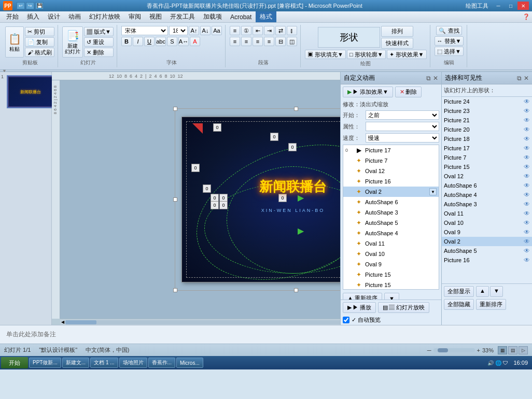 This screenshot has height=399, width=532. Describe the element at coordinates (523, 6) in the screenshot. I see `close-btn: ✕` at that location.